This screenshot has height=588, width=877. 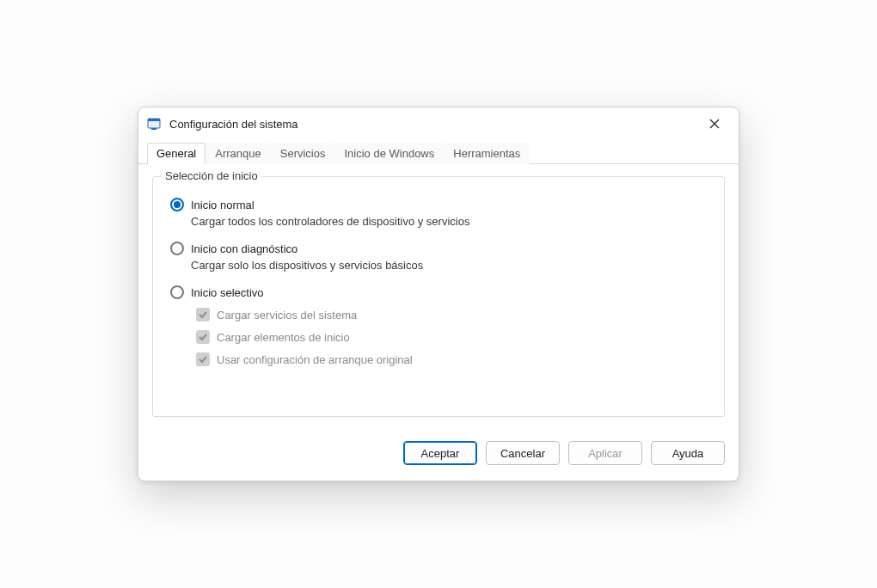 I want to click on apply-button: Aplicar, so click(x=605, y=453).